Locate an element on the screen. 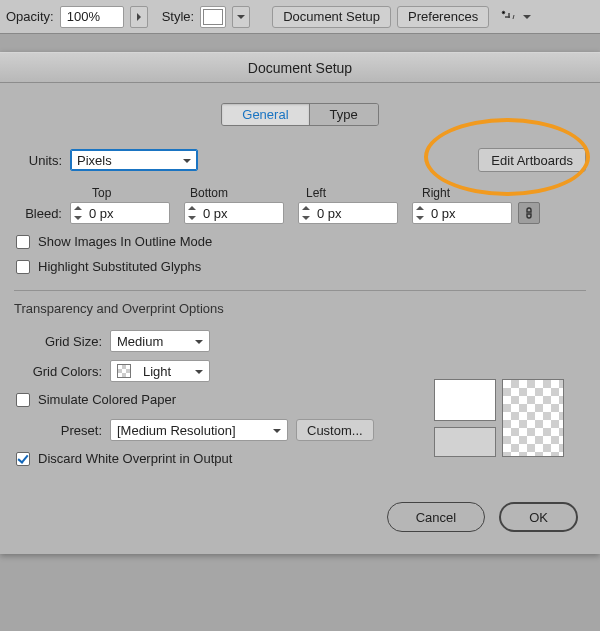 Image resolution: width=600 pixels, height=631 pixels. preset-value: [Medium Resolution] is located at coordinates (176, 430).